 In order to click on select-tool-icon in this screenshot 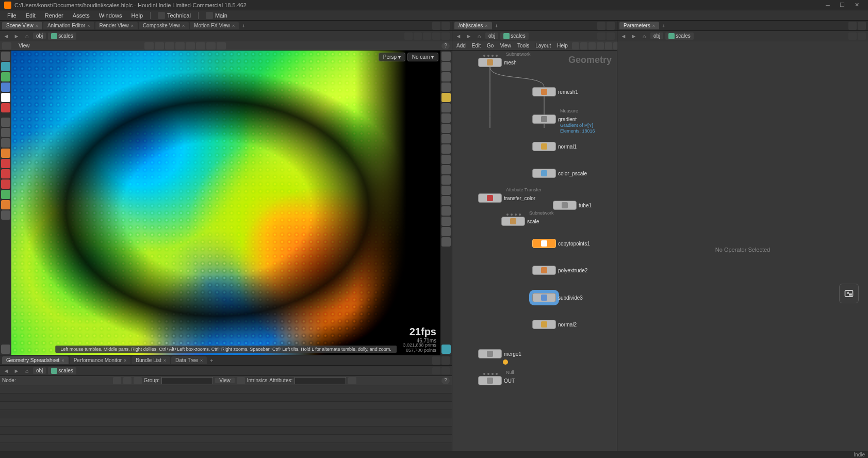, I will do `click(6, 56)`.